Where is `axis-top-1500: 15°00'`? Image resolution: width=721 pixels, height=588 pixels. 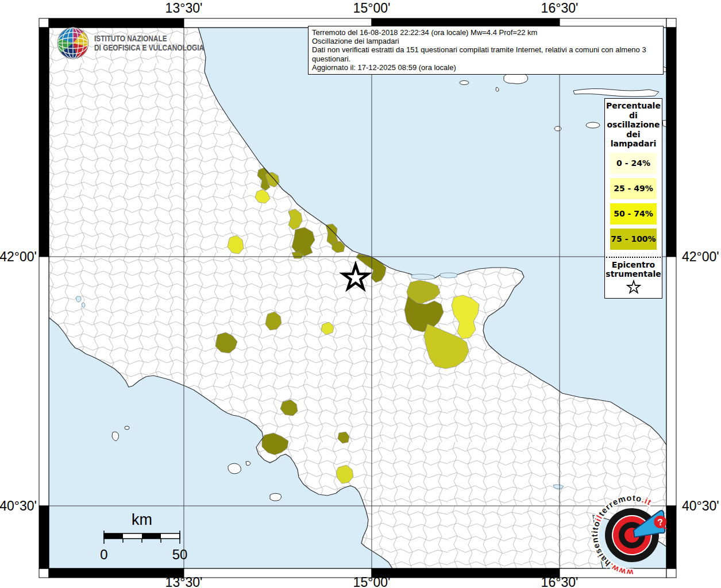
axis-top-1500: 15°00' is located at coordinates (372, 8).